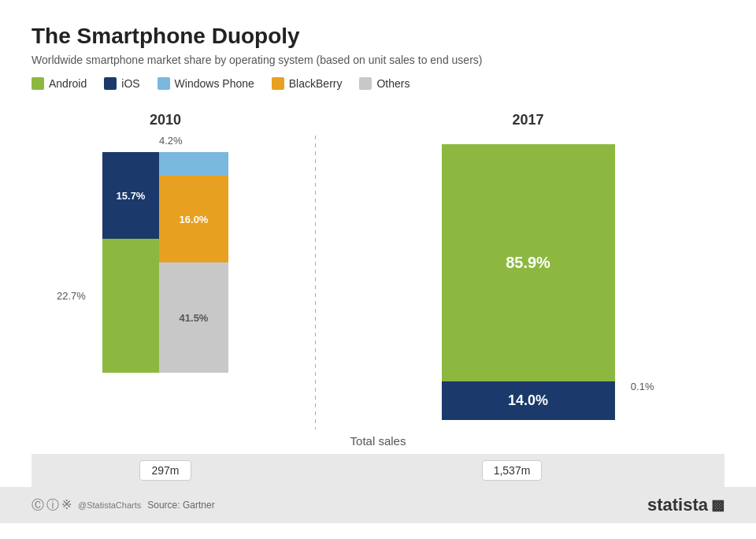 This screenshot has height=539, width=756. Describe the element at coordinates (278, 84) in the screenshot. I see `bb-legend-icon` at that location.